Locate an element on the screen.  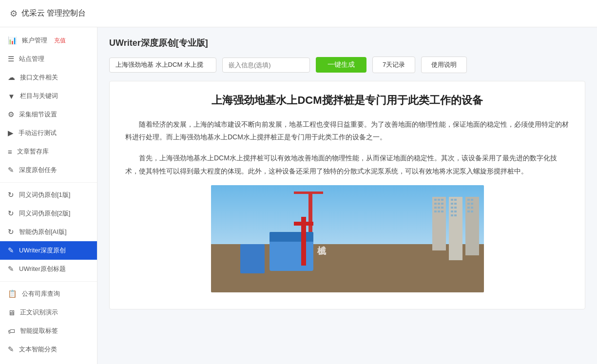
sidebar-label-uwriterdeep: UWriter深度原创 is located at coordinates (42, 250).